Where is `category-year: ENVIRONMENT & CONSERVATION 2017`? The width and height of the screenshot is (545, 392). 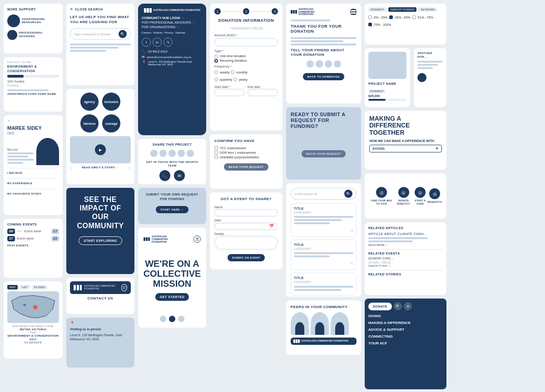
category-year: ENVIRONMENT & CONSERVATION 2017 is located at coordinates (33, 338).